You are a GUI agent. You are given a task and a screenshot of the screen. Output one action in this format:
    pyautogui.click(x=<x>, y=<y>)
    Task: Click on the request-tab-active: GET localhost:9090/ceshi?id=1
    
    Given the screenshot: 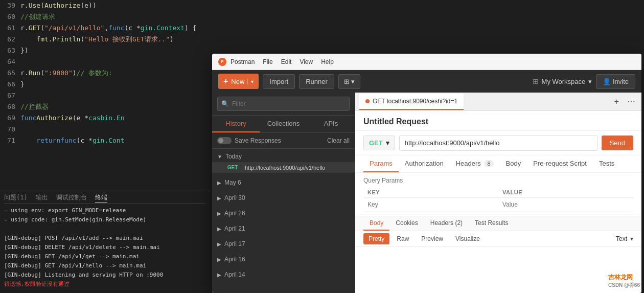 What is the action you would take?
    pyautogui.click(x=411, y=102)
    